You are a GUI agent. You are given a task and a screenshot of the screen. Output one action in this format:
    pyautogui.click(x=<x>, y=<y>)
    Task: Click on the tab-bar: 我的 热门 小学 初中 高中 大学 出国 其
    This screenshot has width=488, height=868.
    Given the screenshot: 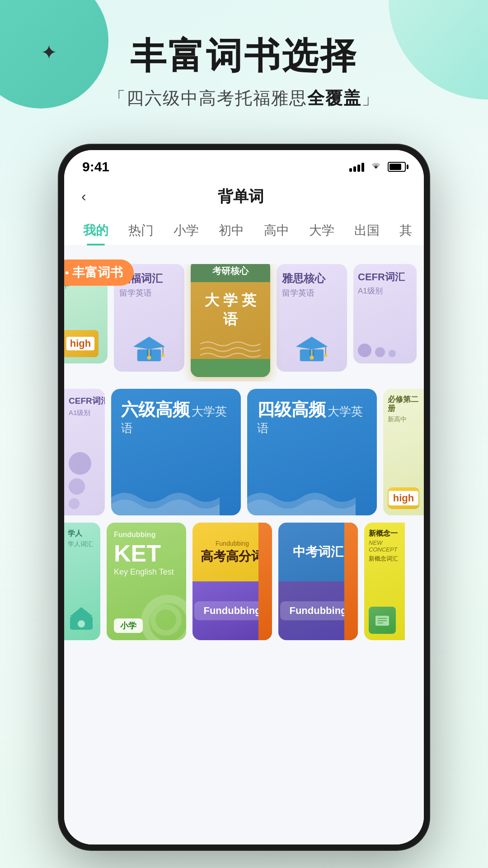 What is the action you would take?
    pyautogui.click(x=244, y=231)
    